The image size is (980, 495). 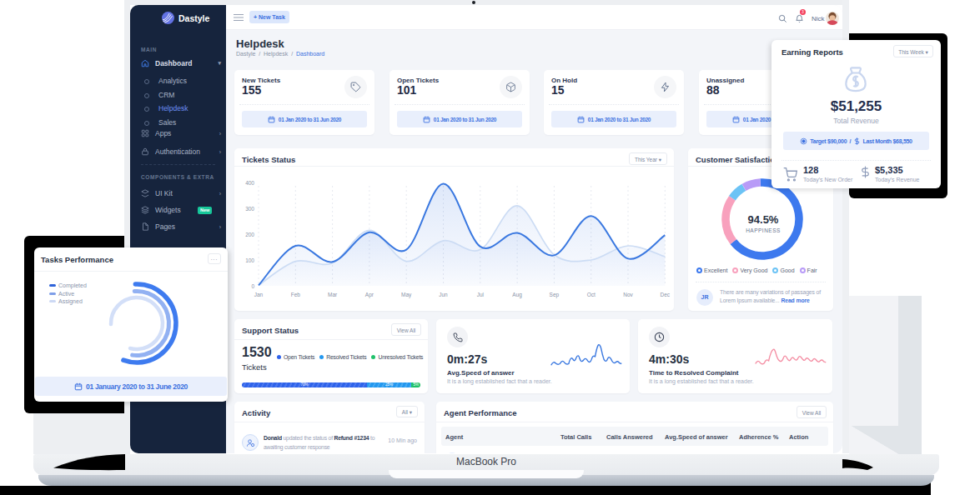 I want to click on svg-text: Oct, so click(x=591, y=295).